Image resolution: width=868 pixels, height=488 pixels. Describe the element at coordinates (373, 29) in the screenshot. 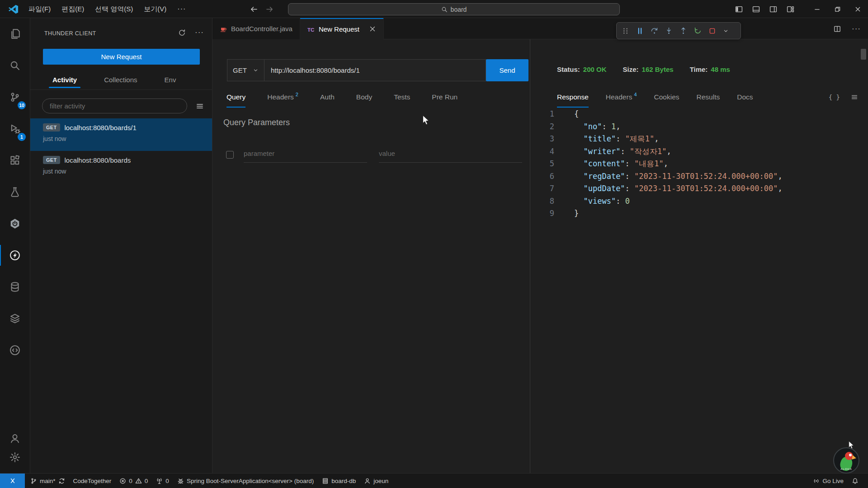

I see `close-tab-icon` at that location.